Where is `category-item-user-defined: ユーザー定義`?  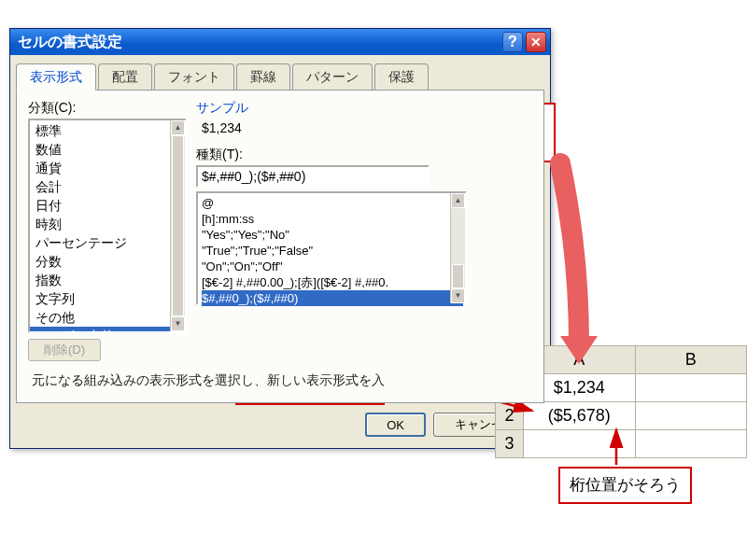
category-item-user-defined: ユーザー定義 is located at coordinates (107, 330).